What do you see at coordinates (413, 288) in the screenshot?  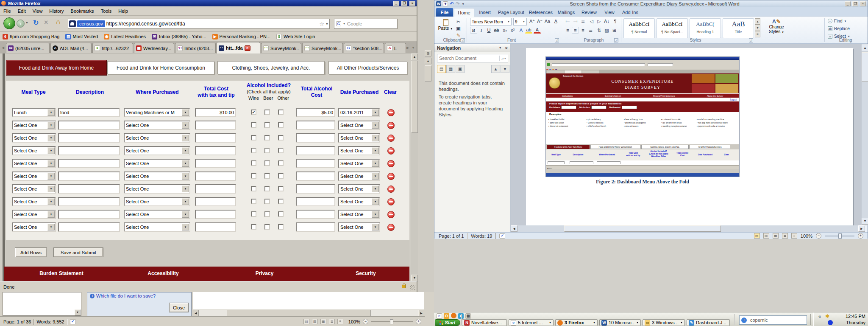 I see `resize-grip` at bounding box center [413, 288].